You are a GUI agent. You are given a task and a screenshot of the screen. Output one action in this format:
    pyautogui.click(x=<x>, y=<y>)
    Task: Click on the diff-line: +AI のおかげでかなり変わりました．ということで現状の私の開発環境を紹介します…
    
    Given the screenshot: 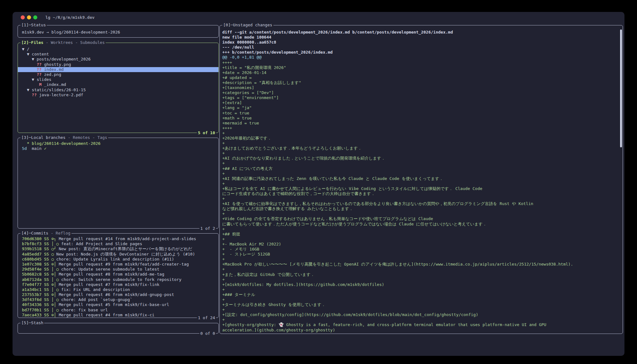 What is the action you would take?
    pyautogui.click(x=421, y=158)
    